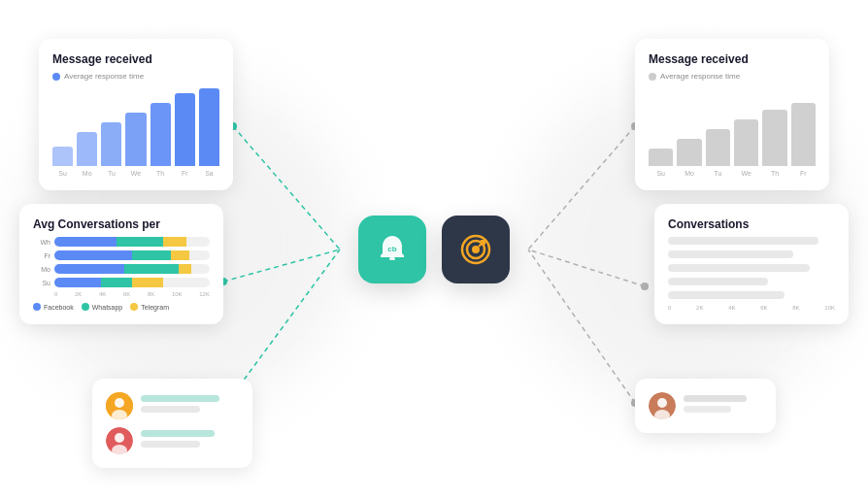  Describe the element at coordinates (173, 423) in the screenshot. I see `card-contacts-left` at that location.